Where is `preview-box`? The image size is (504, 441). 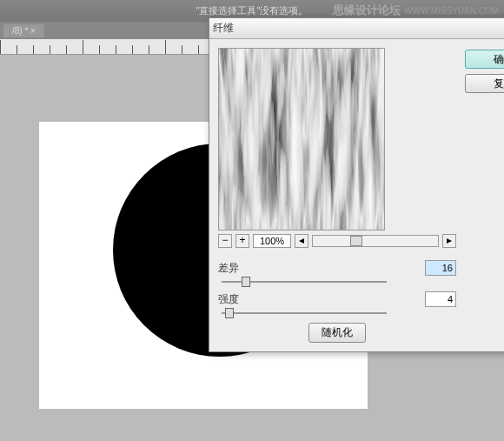
preview-box is located at coordinates (302, 139).